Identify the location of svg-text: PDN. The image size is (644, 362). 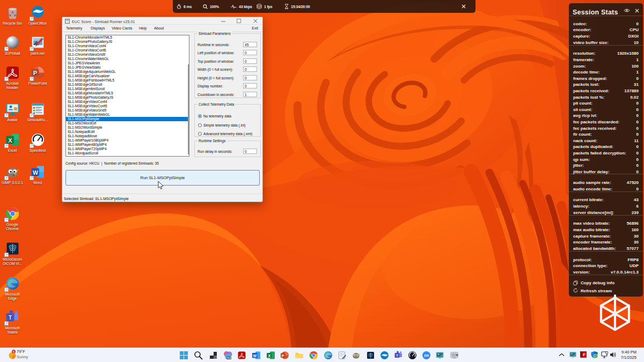
(229, 358).